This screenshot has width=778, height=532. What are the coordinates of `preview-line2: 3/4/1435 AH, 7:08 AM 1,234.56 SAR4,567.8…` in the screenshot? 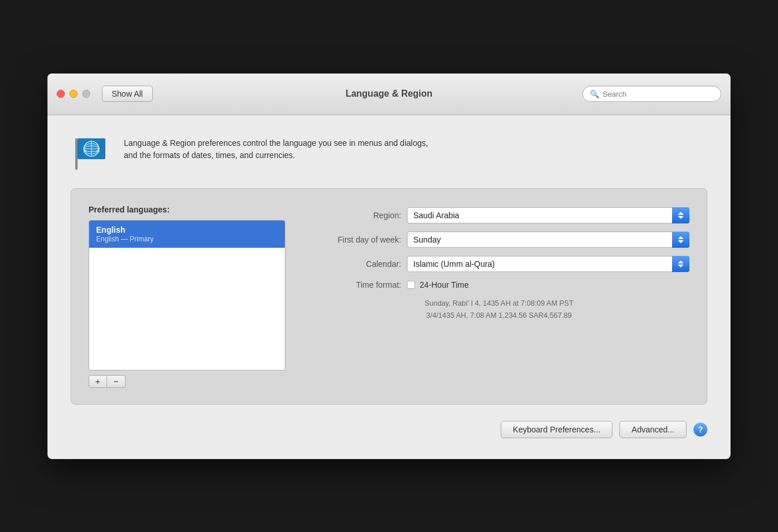 It's located at (499, 316).